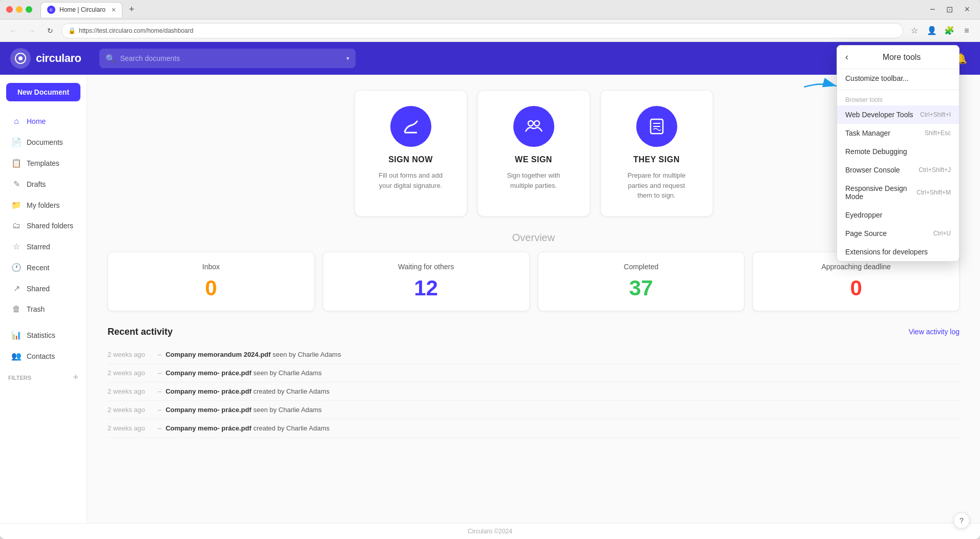  I want to click on app-navbar: circularo 🔍 ▾ 🔔, so click(490, 58).